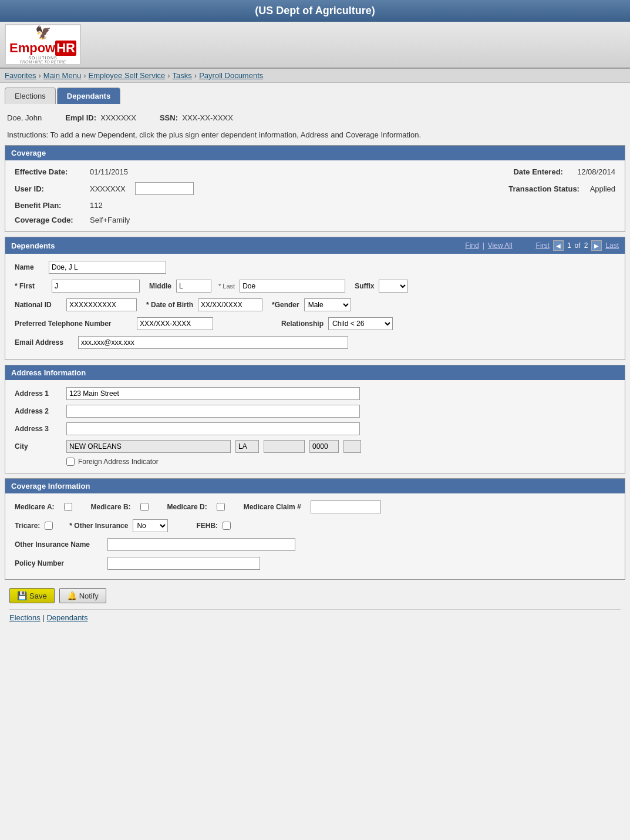 Image resolution: width=630 pixels, height=840 pixels. I want to click on coverage-info-panel: Coverage Information Medicare A: Medicar…, so click(315, 529).